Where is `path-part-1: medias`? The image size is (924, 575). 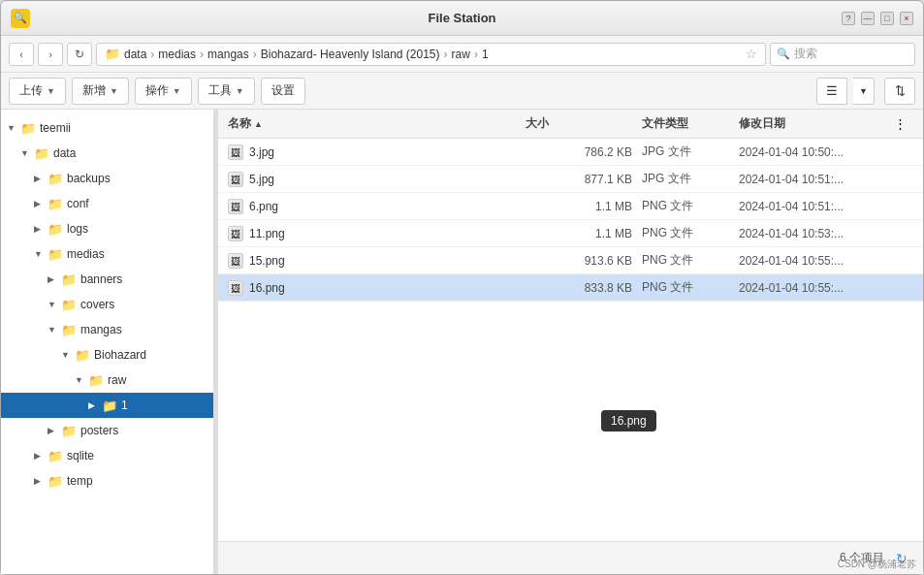
path-part-1: medias is located at coordinates (176, 54).